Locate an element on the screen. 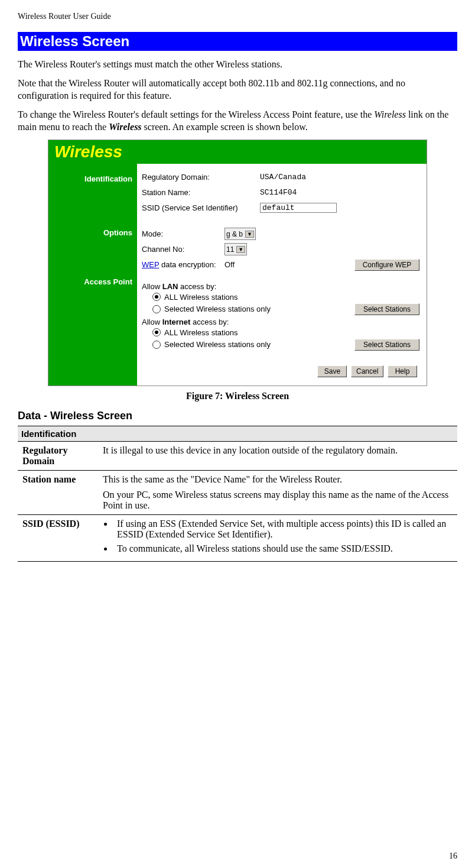 The height and width of the screenshot is (868, 475). row-text-ssid: If using an ESS (Extended Service Set, w… is located at coordinates (278, 538).